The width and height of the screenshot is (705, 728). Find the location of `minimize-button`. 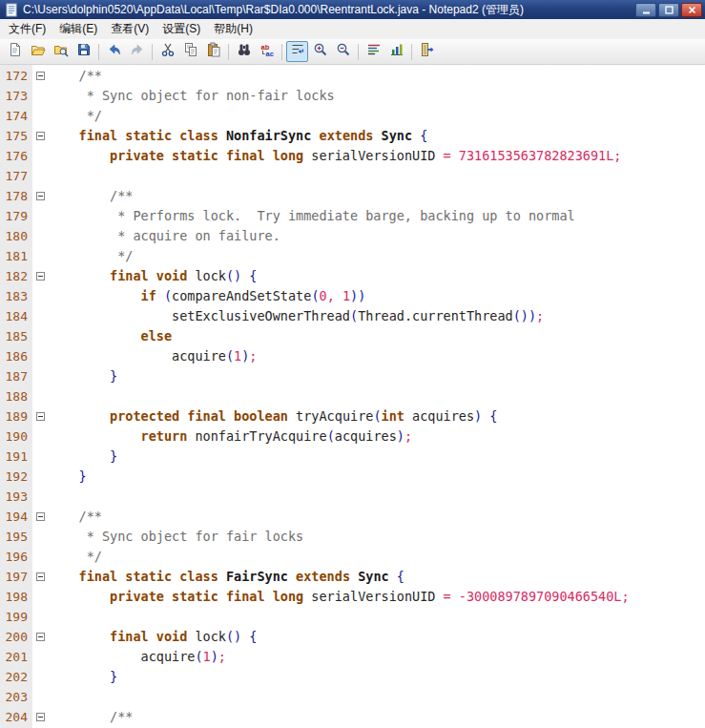

minimize-button is located at coordinates (646, 10).